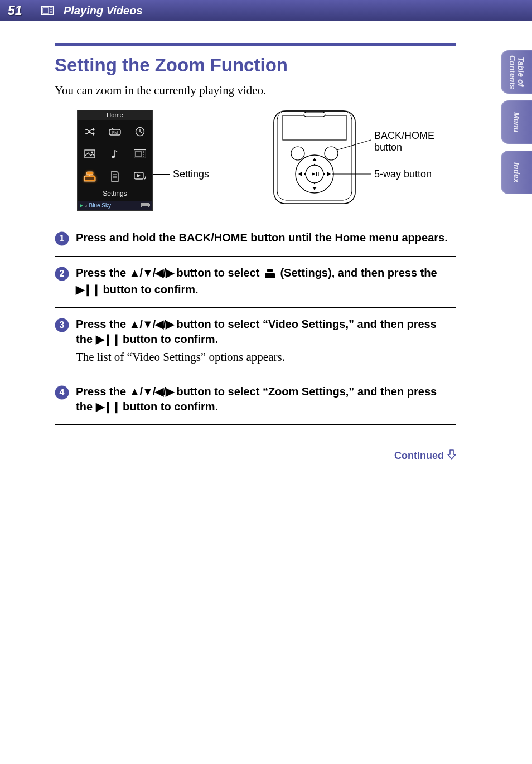  I want to click on battery-icon, so click(146, 205).